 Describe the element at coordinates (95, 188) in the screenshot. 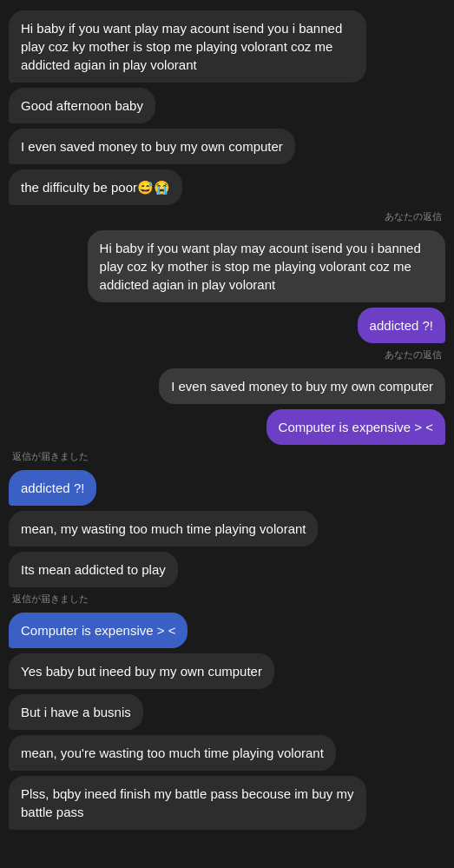

I see `message-bubble-left: the difficulty be poor😅😭` at that location.